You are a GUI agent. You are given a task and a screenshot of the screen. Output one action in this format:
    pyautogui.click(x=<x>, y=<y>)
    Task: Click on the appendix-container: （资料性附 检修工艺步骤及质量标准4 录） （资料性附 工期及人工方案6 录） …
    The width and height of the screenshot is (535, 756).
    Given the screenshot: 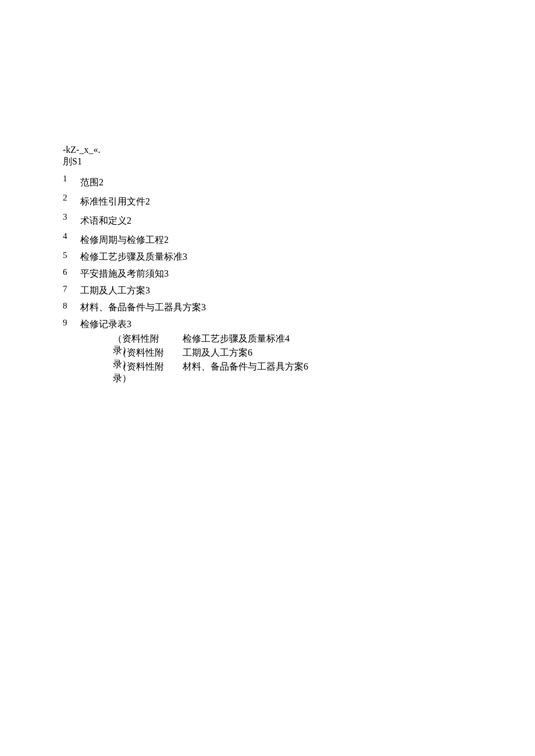 What is the action you would take?
    pyautogui.click(x=324, y=361)
    